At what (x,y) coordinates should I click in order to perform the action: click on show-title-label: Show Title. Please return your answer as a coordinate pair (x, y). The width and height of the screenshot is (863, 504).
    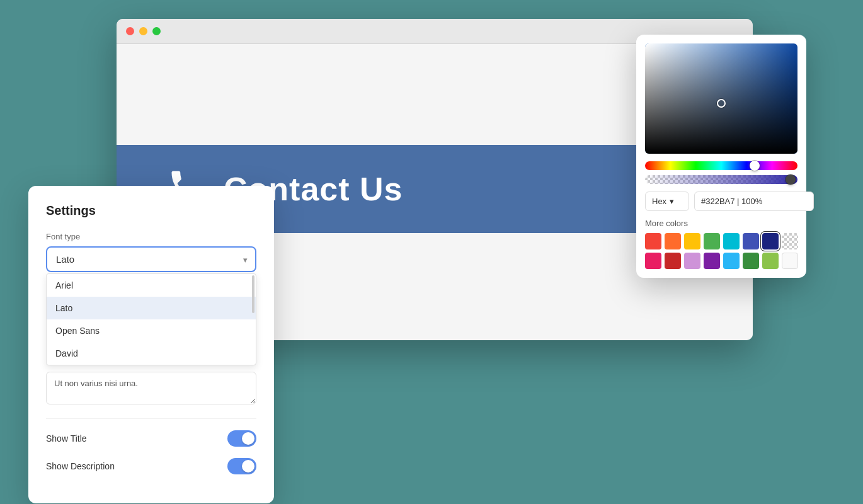
    Looking at the image, I should click on (67, 438).